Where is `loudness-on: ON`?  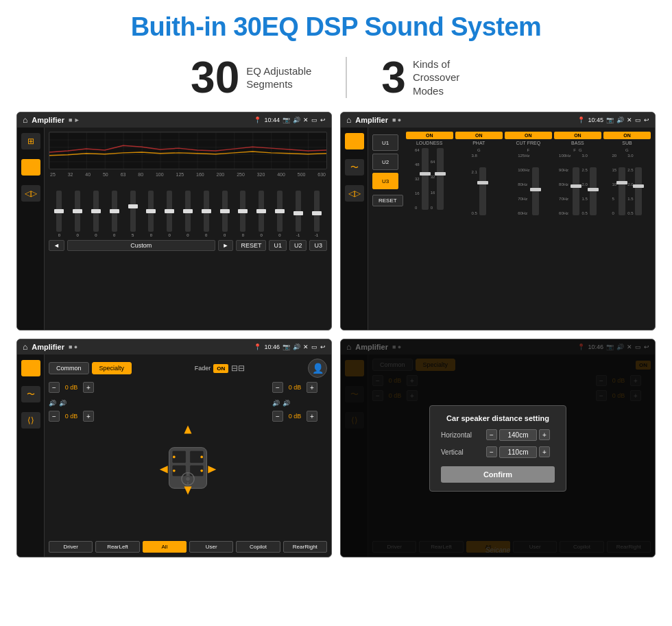
loudness-on: ON is located at coordinates (429, 136).